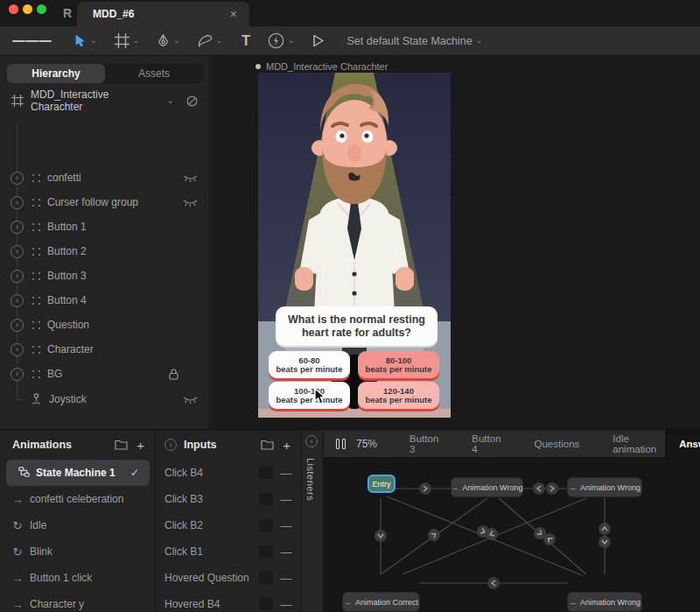 The width and height of the screenshot is (700, 612). What do you see at coordinates (168, 40) in the screenshot?
I see `pen-tool-button: ⌄` at bounding box center [168, 40].